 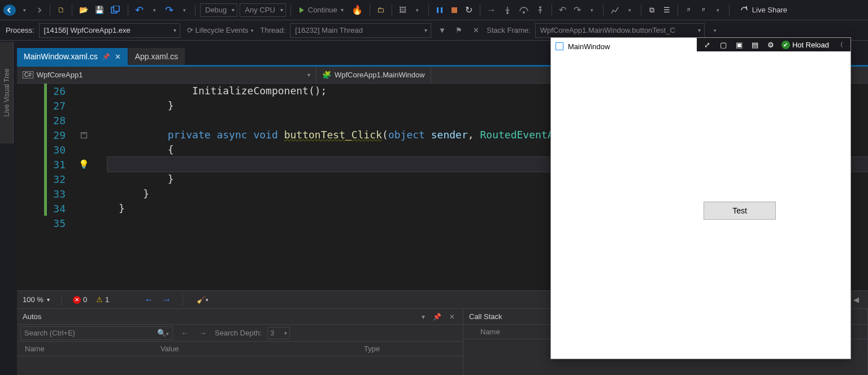 What do you see at coordinates (381, 10) in the screenshot?
I see `folder-icon: 🗀` at bounding box center [381, 10].